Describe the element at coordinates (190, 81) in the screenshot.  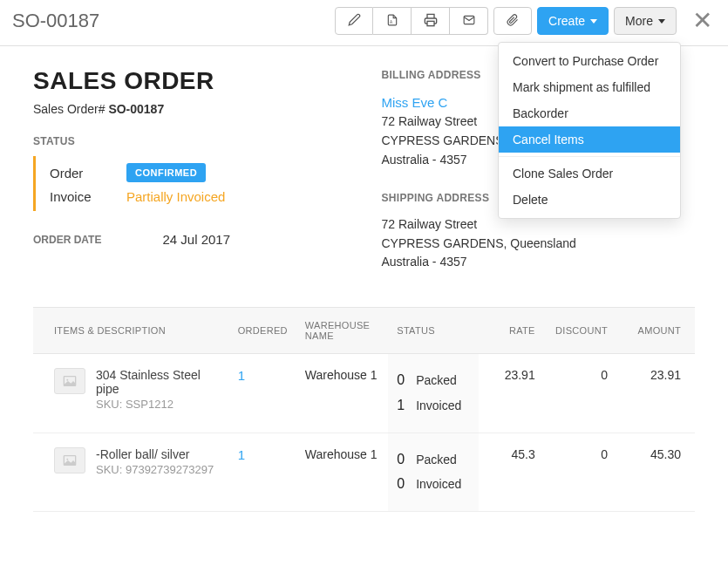
I see `order-heading: SALES ORDER` at that location.